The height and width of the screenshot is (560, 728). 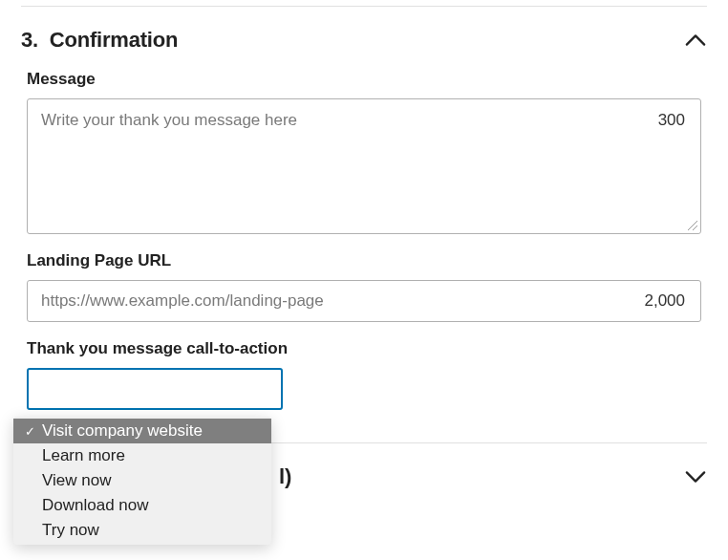 What do you see at coordinates (99, 40) in the screenshot?
I see `section-title: 3. Confirmation` at bounding box center [99, 40].